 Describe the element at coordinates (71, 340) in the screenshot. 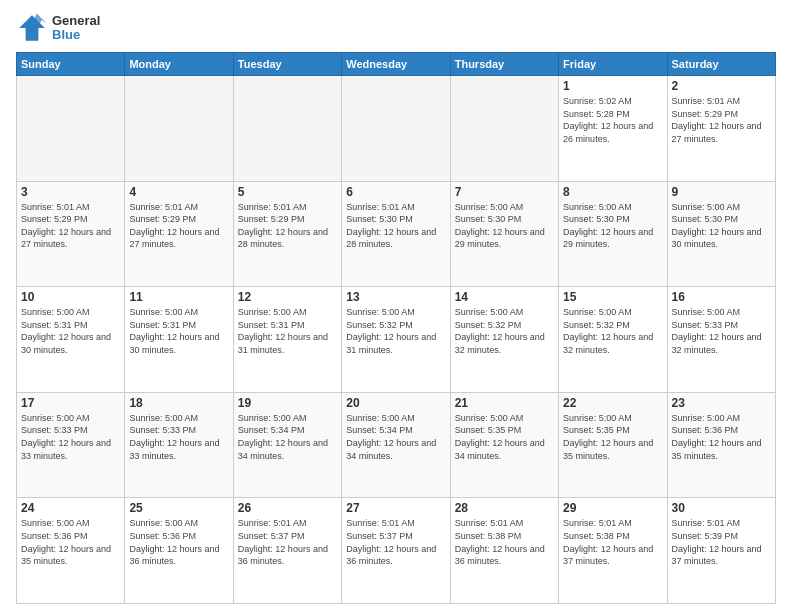

I see `calendar-cell: 10Sunrise: 5:00 AM Sunset: 5:31 PM Dayli…` at that location.